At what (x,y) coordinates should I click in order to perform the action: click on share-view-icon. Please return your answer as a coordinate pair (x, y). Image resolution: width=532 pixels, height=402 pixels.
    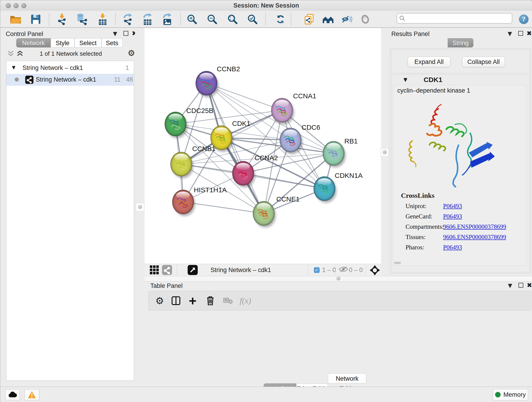
    Looking at the image, I should click on (167, 270).